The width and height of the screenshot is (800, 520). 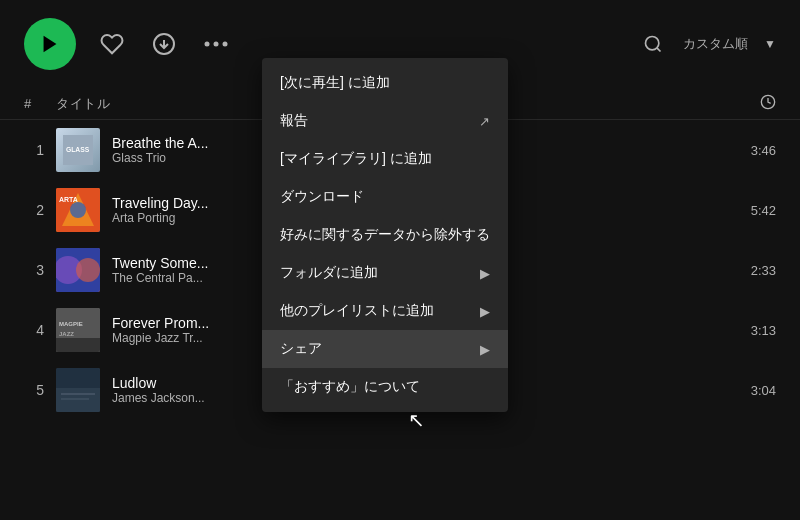 What do you see at coordinates (385, 387) in the screenshot?
I see `menu-item-label: 「おすすめ」について` at bounding box center [385, 387].